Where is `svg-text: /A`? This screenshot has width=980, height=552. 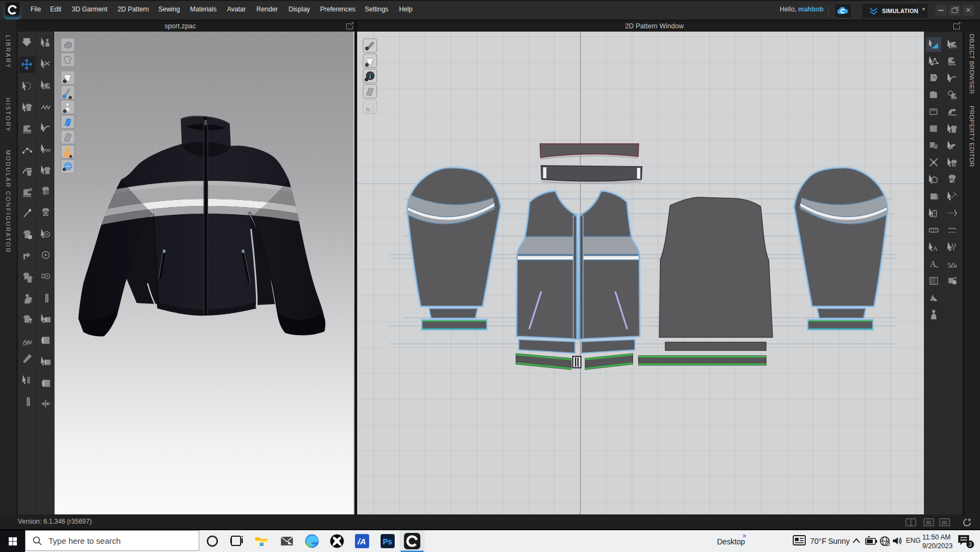 svg-text: /A is located at coordinates (362, 542).